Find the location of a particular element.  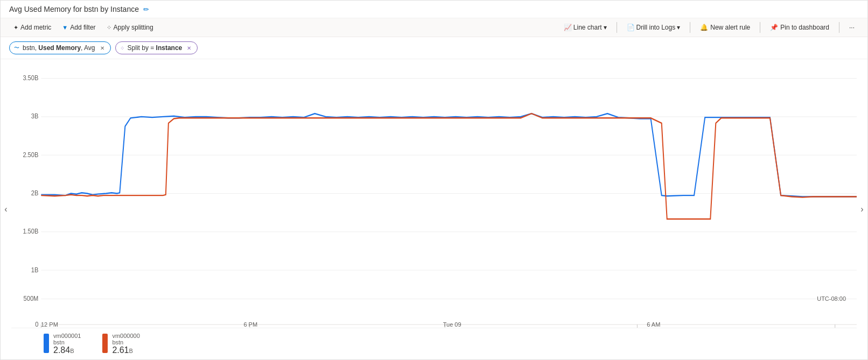

add-filter-label: Add filter is located at coordinates (83, 27).